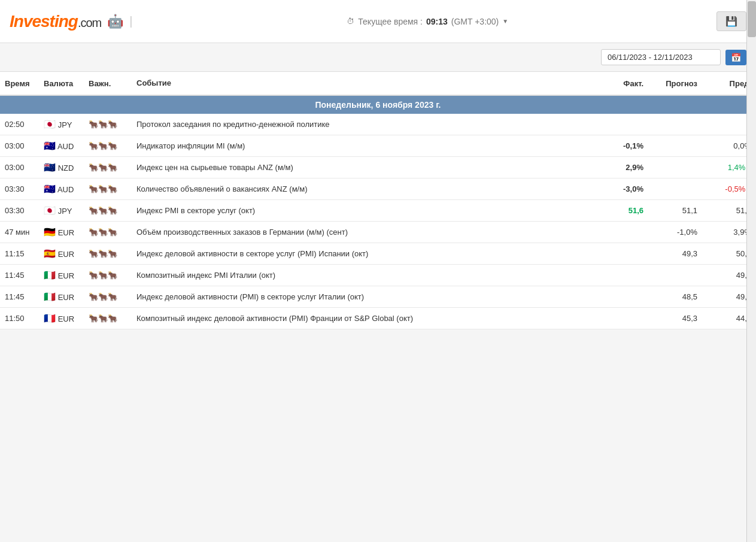 The width and height of the screenshot is (756, 542). Describe the element at coordinates (378, 254) in the screenshot. I see `table-row: 11:15🇪🇸 EUR🐂🐂🐂Индекс деловой активности …` at that location.